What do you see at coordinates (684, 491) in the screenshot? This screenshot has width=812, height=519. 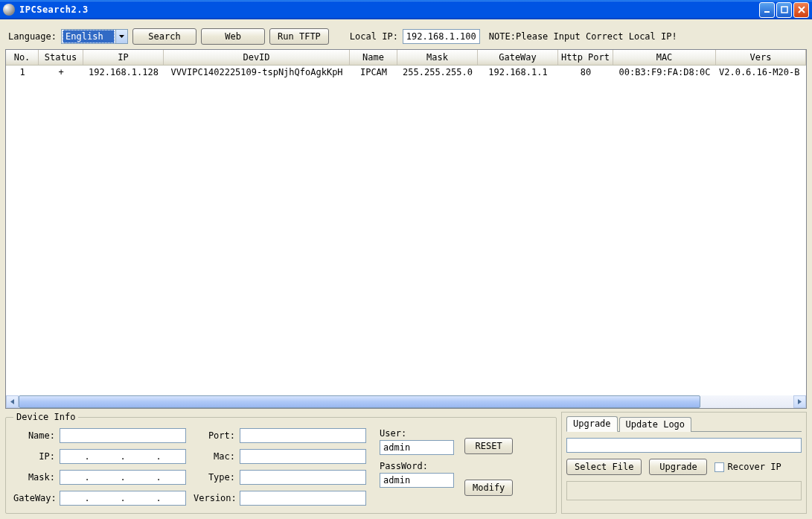 I see `upgrade-status` at bounding box center [684, 491].